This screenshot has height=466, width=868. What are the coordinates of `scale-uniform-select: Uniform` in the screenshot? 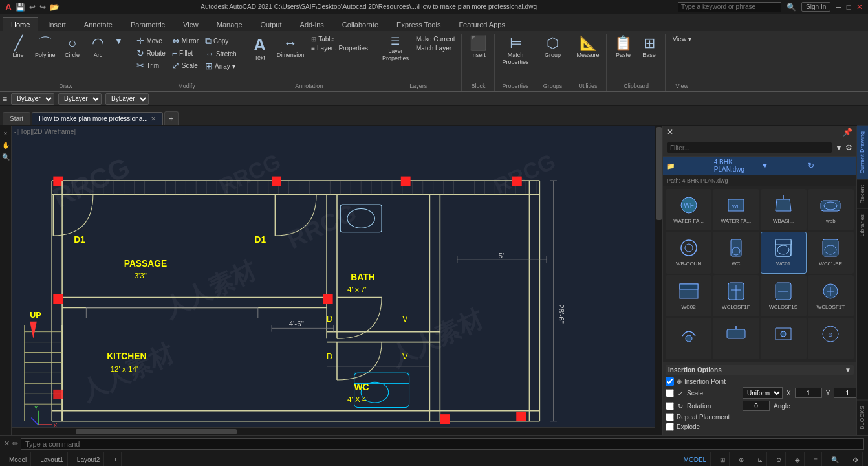 It's located at (763, 393).